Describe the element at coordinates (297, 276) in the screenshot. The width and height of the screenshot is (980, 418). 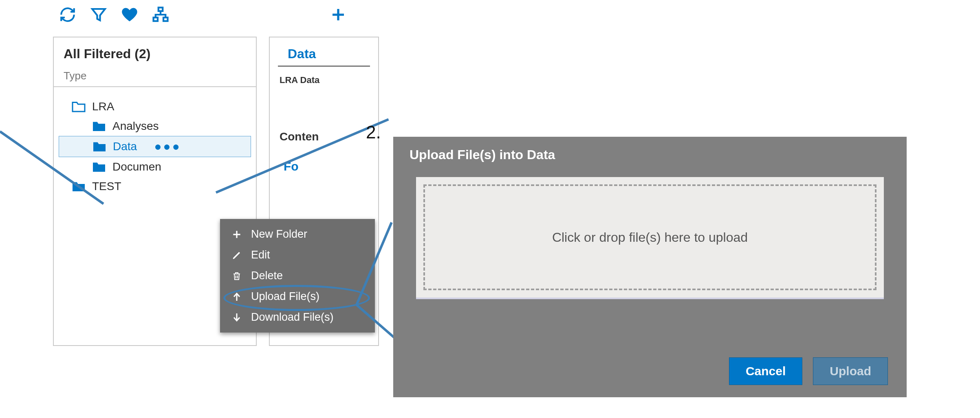
I see `menu-delete: Delete` at that location.